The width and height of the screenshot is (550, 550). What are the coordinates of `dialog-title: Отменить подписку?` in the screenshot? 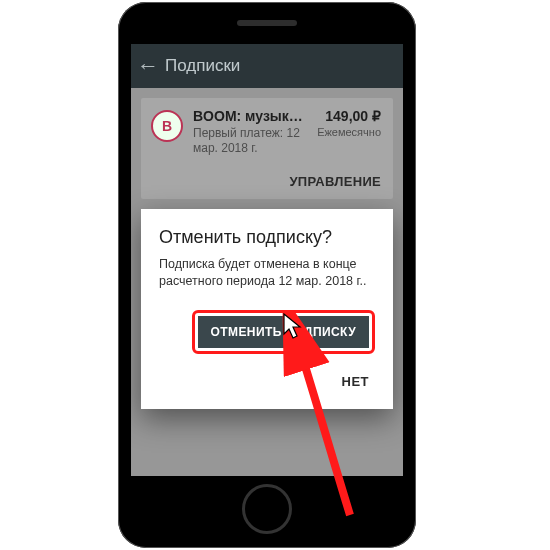 It's located at (267, 238).